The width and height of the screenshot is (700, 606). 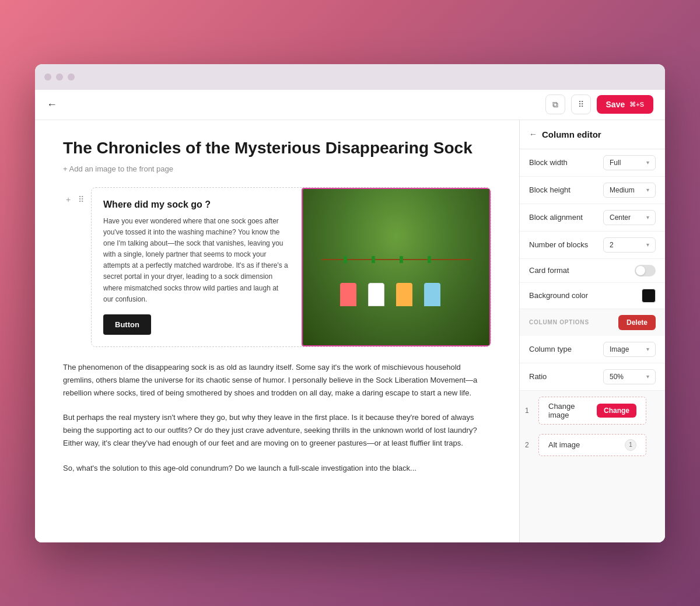 I want to click on right-panel: ← Column editor Block width Full ▾ Block…, so click(x=592, y=331).